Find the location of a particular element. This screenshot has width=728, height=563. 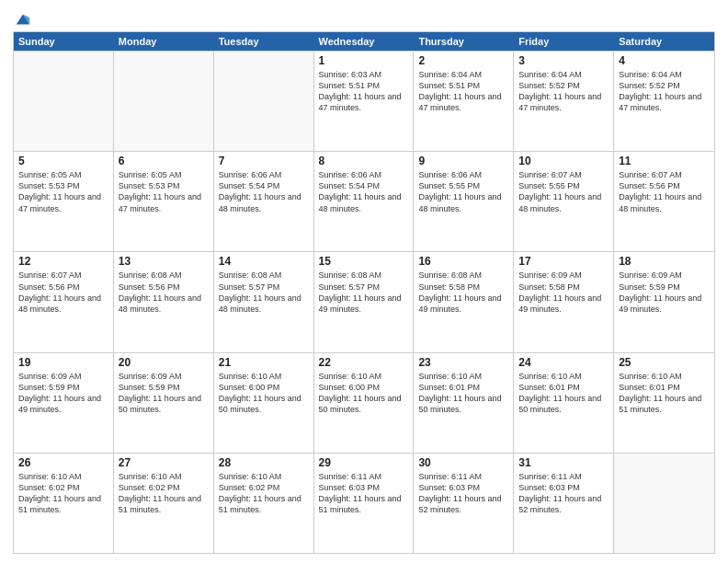

day-cell: 9Sunrise: 6:06 AMSunset: 5:55 PMDaylight… is located at coordinates (463, 201).